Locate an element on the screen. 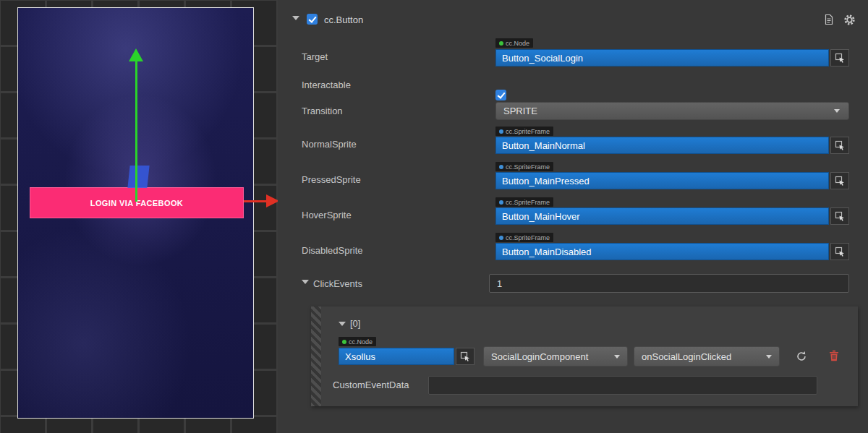 This screenshot has height=433, width=868. x-axis-arrow-icon is located at coordinates (272, 201).